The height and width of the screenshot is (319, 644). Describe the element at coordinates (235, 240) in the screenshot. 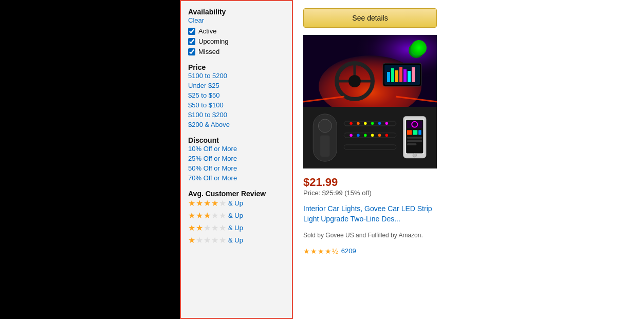

I see `review-1up-label: & Up` at that location.